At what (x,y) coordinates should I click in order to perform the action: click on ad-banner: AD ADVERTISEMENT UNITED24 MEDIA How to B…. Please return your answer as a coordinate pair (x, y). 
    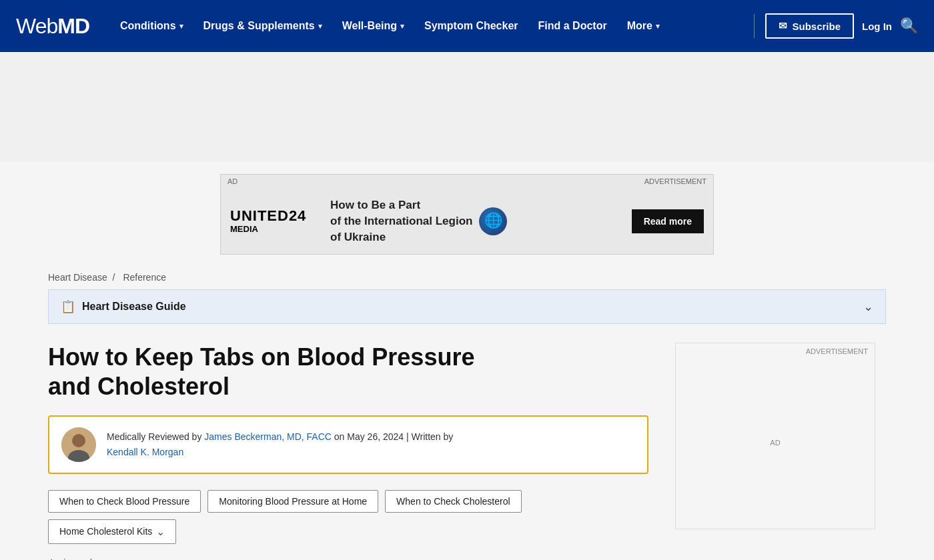
    Looking at the image, I should click on (467, 215).